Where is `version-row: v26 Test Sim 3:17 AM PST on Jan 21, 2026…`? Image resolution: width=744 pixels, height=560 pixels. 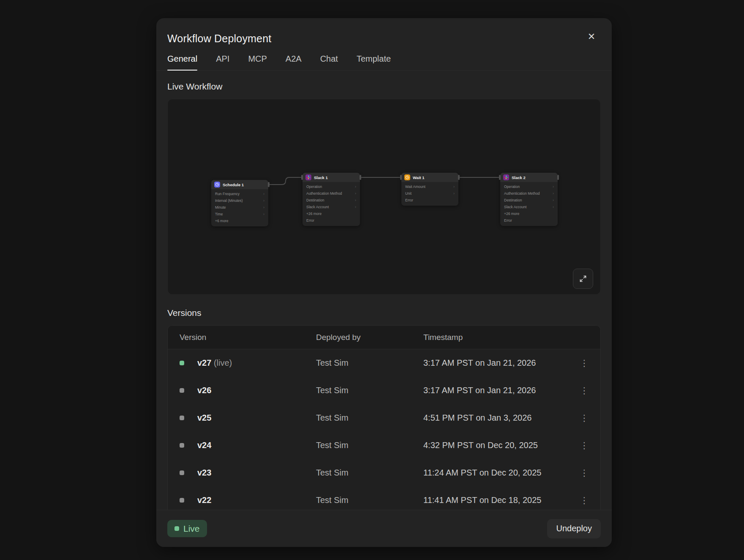
version-row: v26 Test Sim 3:17 AM PST on Jan 21, 2026… is located at coordinates (384, 390).